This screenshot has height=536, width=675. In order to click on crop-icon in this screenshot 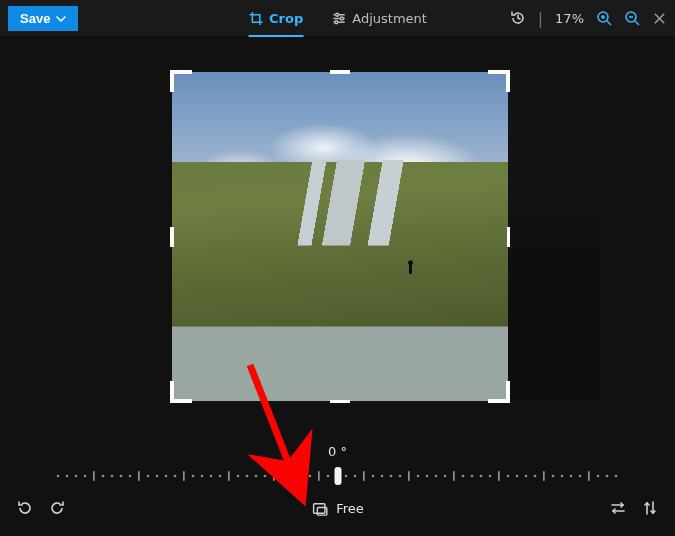, I will do `click(256, 18)`.